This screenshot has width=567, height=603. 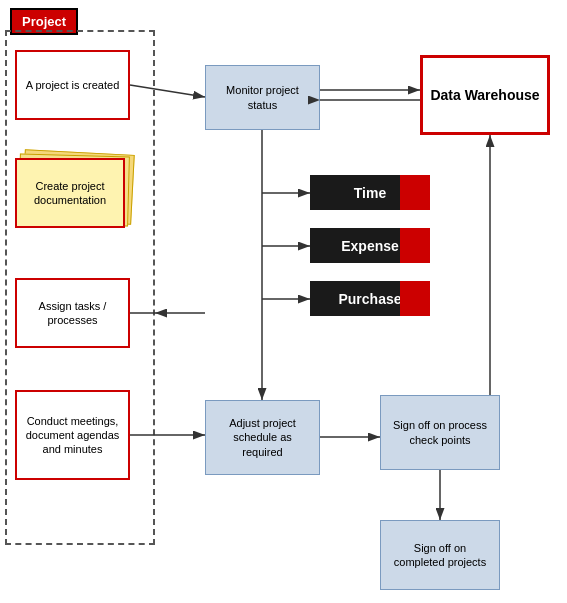 I want to click on purchase-box: Purchase, so click(x=370, y=298).